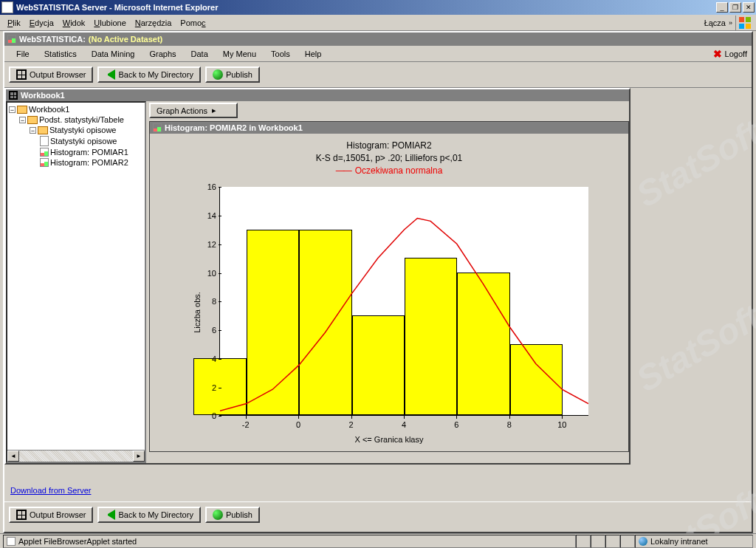 The image size is (756, 548). Describe the element at coordinates (76, 130) in the screenshot. I see `tree-node-2: −Statystyki opisowe` at that location.